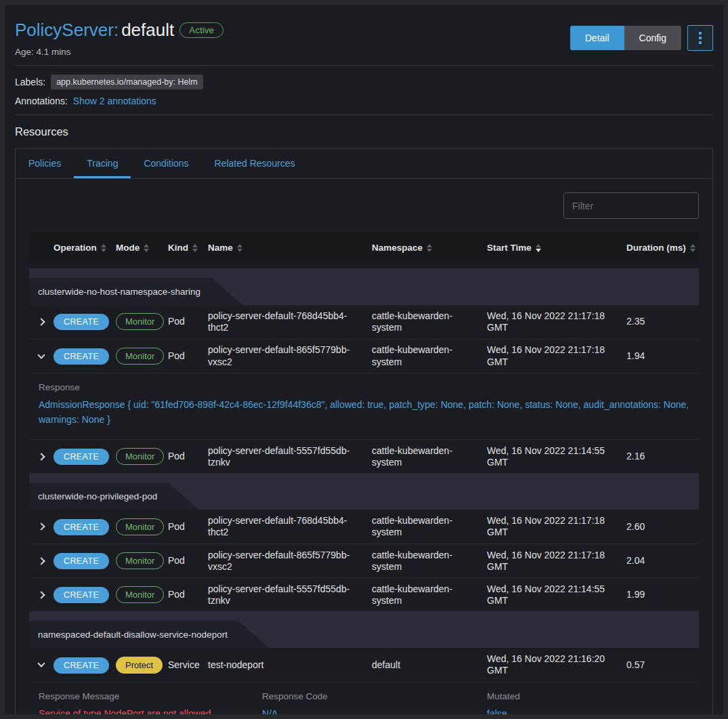 The height and width of the screenshot is (719, 728). What do you see at coordinates (662, 457) in the screenshot?
I see `duration-cell: 2.16` at bounding box center [662, 457].